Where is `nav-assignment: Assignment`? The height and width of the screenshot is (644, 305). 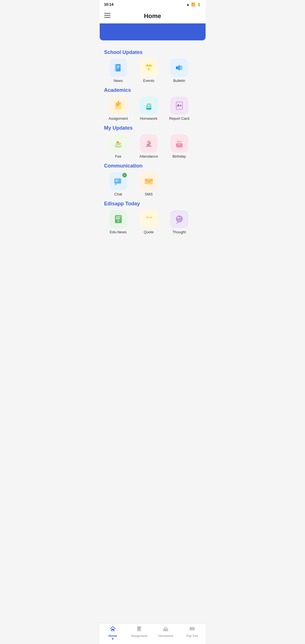 nav-assignment: Assignment is located at coordinates (139, 633).